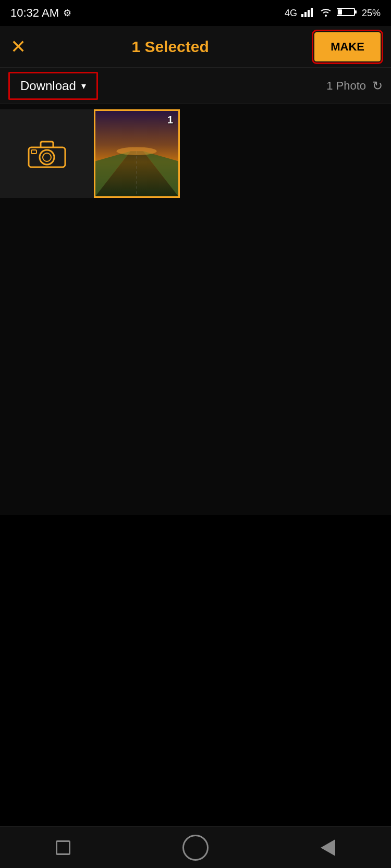  I want to click on battery-icon, so click(347, 14).